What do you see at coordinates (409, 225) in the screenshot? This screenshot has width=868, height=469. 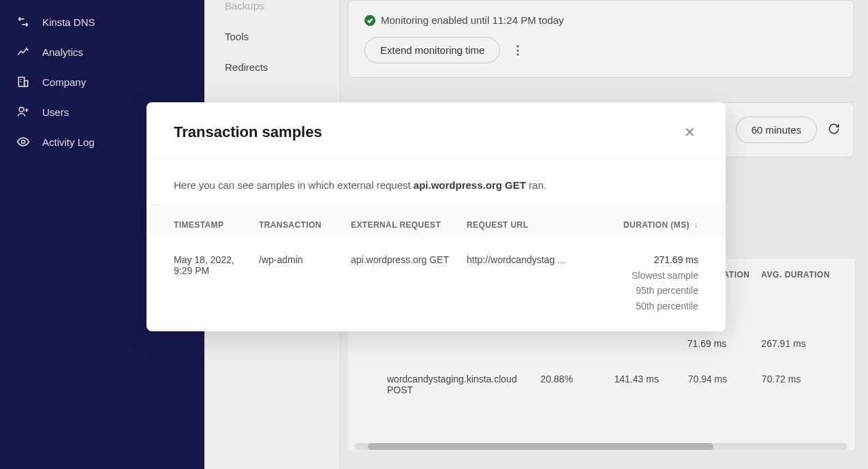 I see `th-external: EXTERNAL REQUEST` at bounding box center [409, 225].